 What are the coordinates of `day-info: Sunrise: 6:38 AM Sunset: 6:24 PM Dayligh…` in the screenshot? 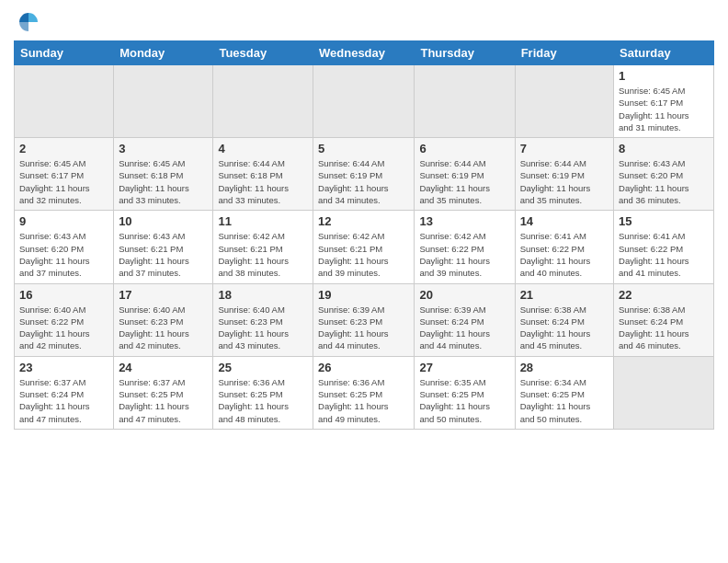 It's located at (564, 327).